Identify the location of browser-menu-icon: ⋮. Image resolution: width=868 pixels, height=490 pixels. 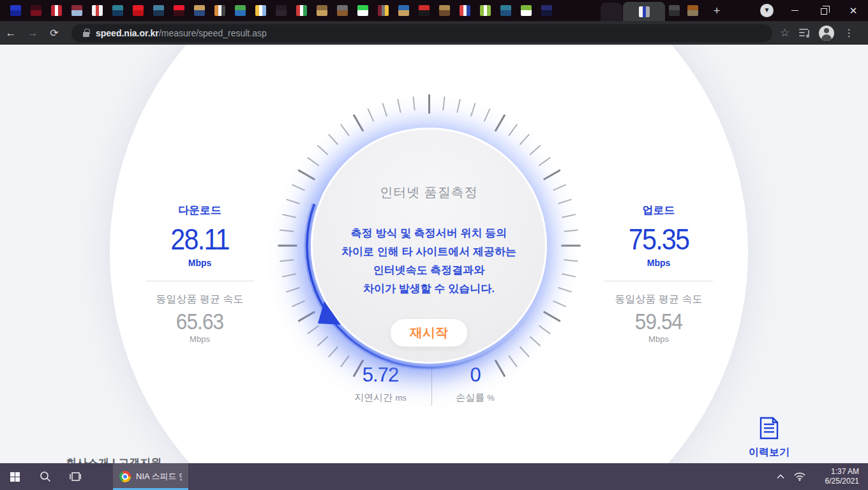
(849, 33).